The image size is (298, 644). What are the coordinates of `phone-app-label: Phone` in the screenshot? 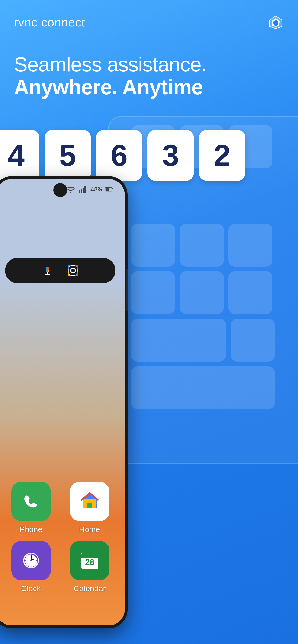 It's located at (31, 530).